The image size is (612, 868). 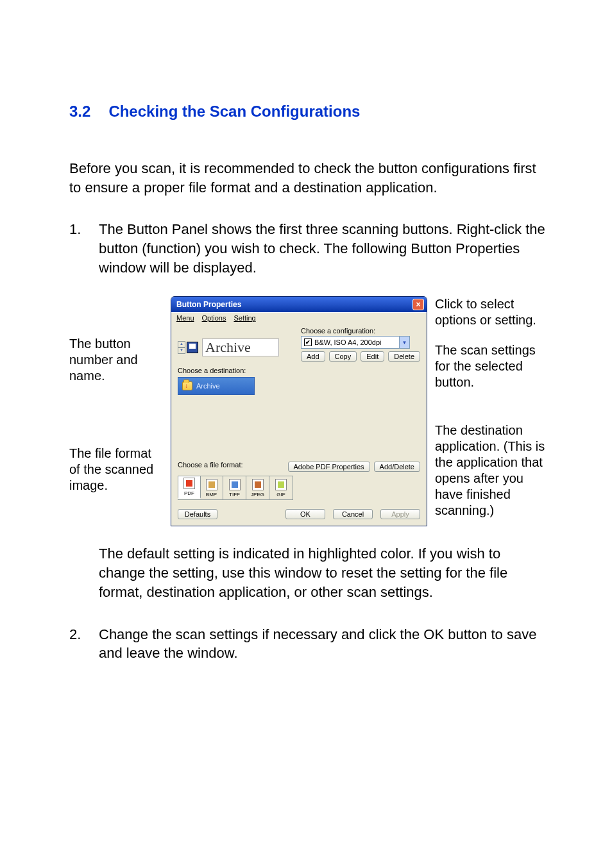 What do you see at coordinates (299, 318) in the screenshot?
I see `dialog-menubar: Menu Options Setting` at bounding box center [299, 318].